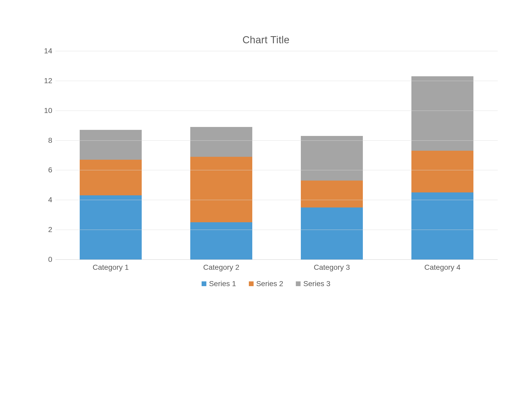 This screenshot has width=532, height=397. Describe the element at coordinates (277, 267) in the screenshot. I see `x-axis: Category 1Category 2Category 3Category 4` at that location.